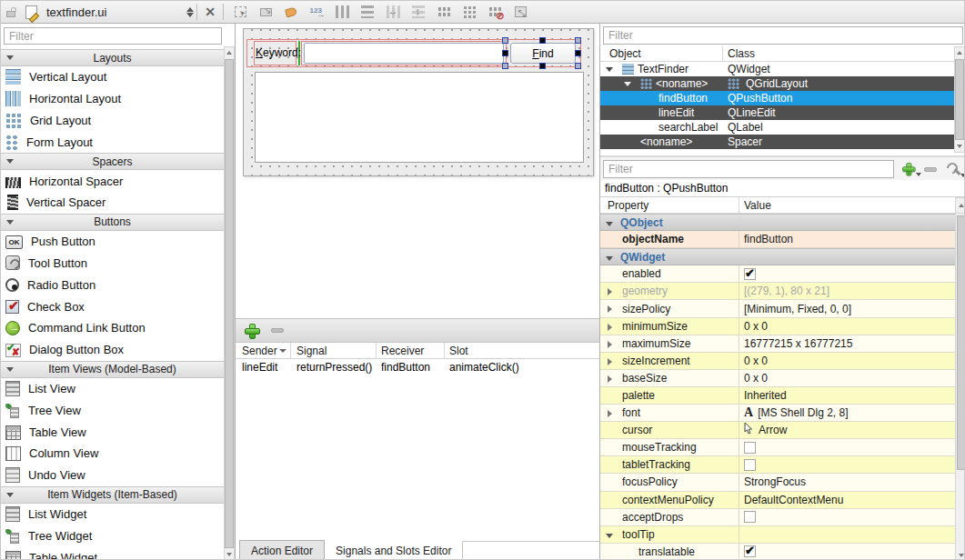  Describe the element at coordinates (930, 169) in the screenshot. I see `remove-dynamic-property-button` at that location.